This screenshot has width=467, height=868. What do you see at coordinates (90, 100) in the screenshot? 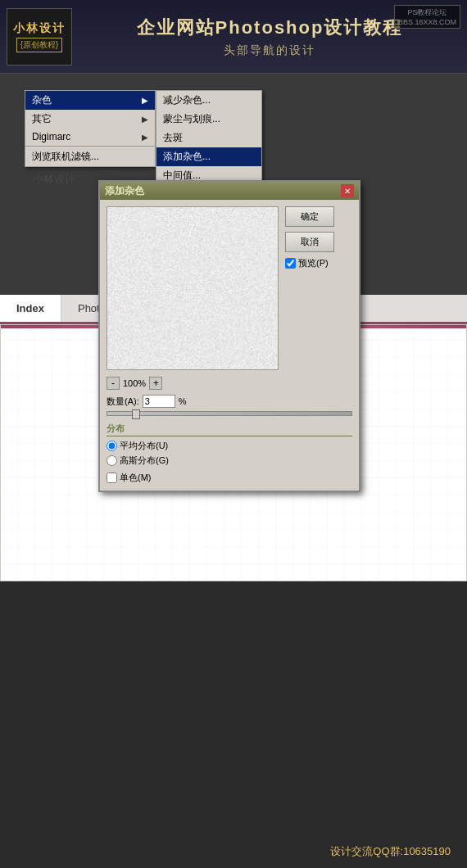
I see `menu-item-noise: 杂色 ▶` at bounding box center [90, 100].